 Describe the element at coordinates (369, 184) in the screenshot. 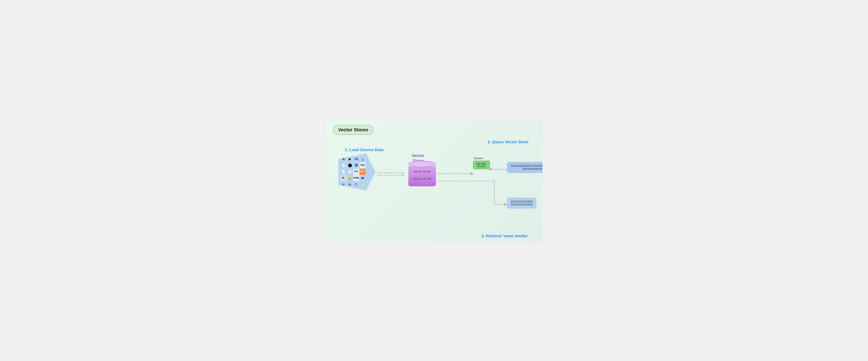

I see `icon-empty5` at that location.